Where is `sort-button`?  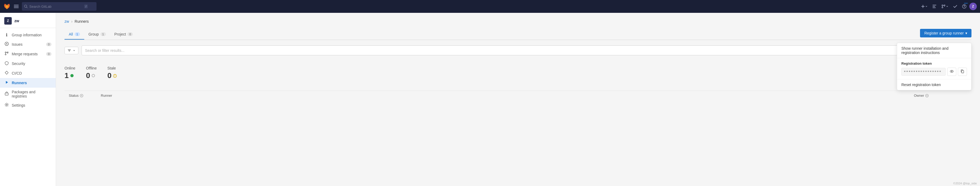
sort-button is located at coordinates (72, 50).